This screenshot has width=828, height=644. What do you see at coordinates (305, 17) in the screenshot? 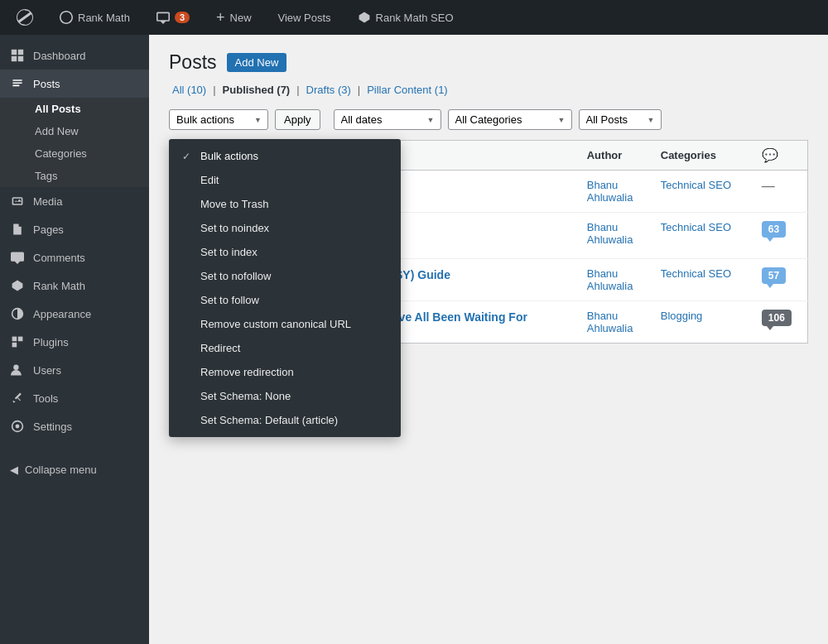
I see `view-posts-button: View Posts` at bounding box center [305, 17].